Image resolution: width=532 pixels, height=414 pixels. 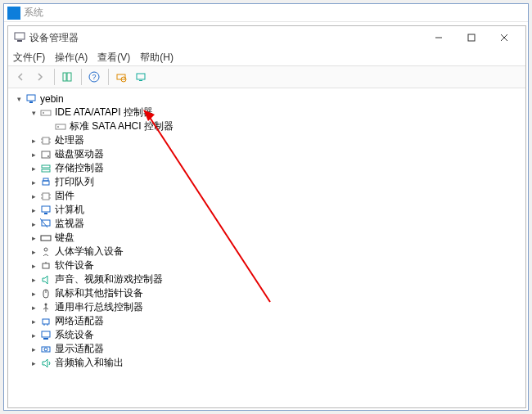 What do you see at coordinates (157, 57) in the screenshot?
I see `menu-help: 帮助(H)` at bounding box center [157, 57].